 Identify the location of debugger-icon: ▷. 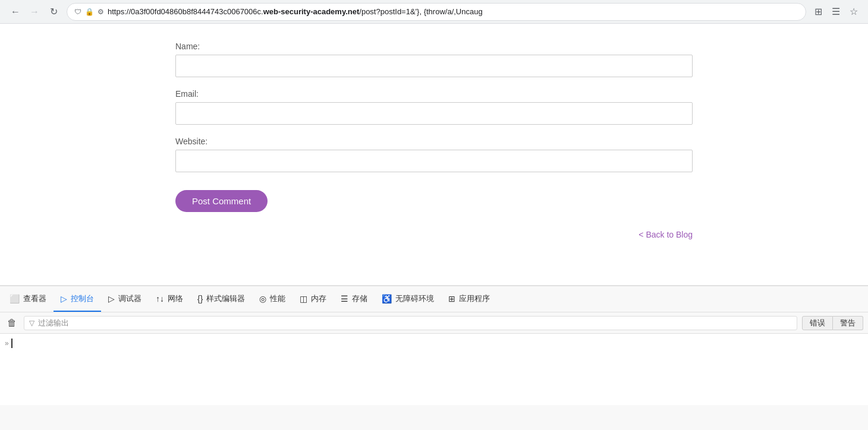
(112, 299).